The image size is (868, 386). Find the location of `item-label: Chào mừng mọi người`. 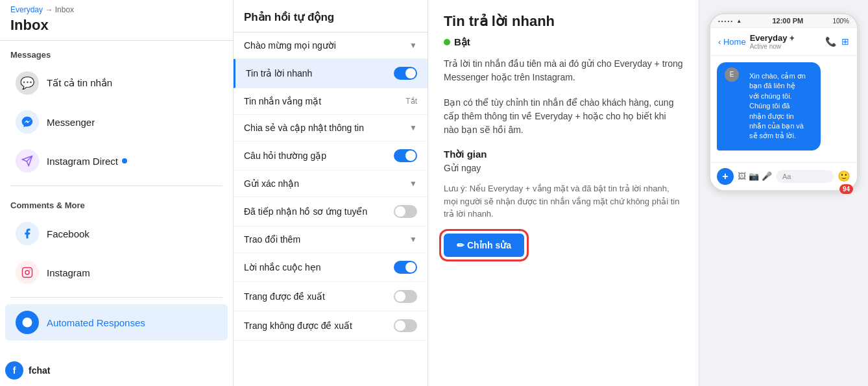

item-label: Chào mừng mọi người is located at coordinates (290, 45).